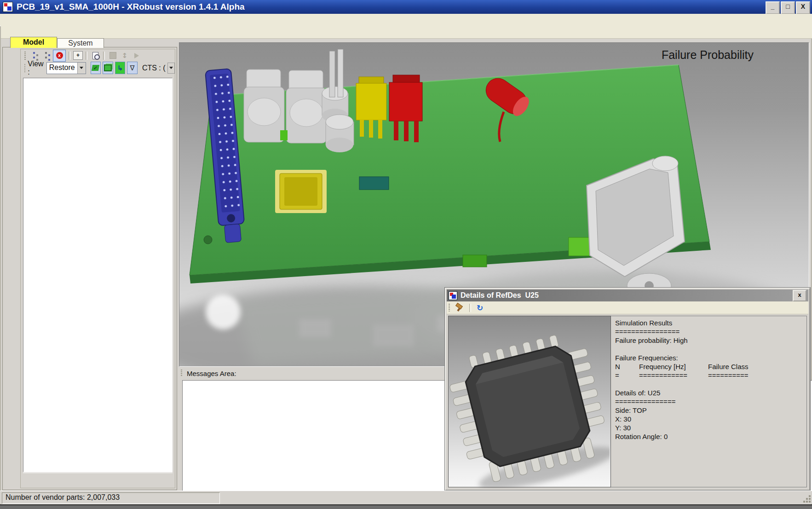 The width and height of the screenshot is (812, 509). I want to click on messages-area-header: Messages Area:, so click(317, 373).